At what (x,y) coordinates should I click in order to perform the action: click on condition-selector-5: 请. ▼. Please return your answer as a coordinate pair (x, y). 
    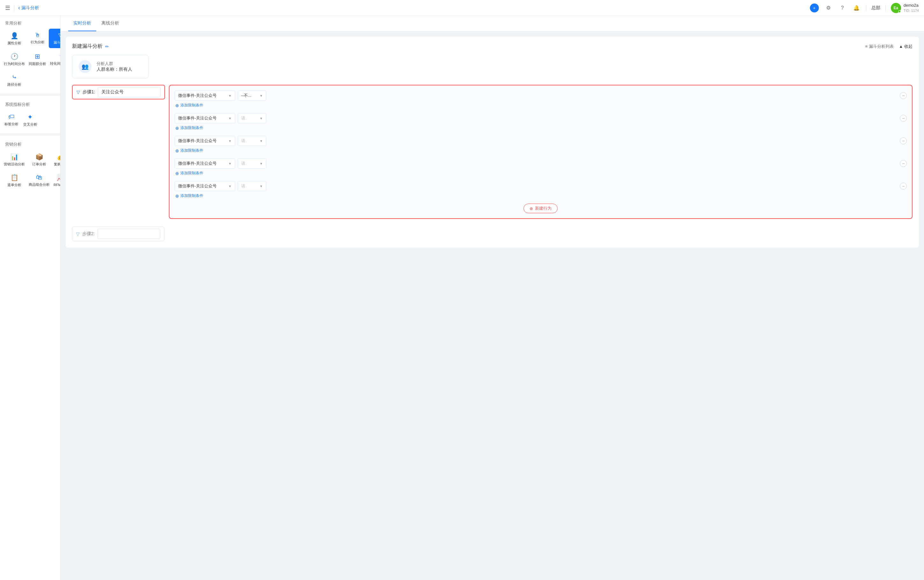
    Looking at the image, I should click on (252, 186).